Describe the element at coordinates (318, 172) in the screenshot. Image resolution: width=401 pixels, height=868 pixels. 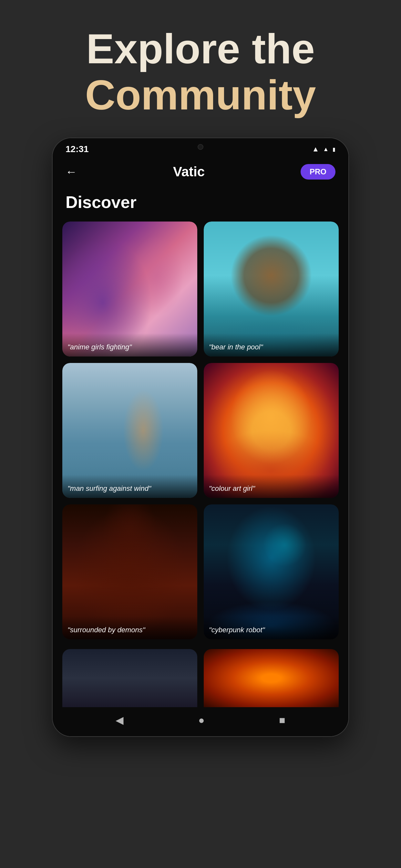
I see `pro-badge: PRO` at that location.